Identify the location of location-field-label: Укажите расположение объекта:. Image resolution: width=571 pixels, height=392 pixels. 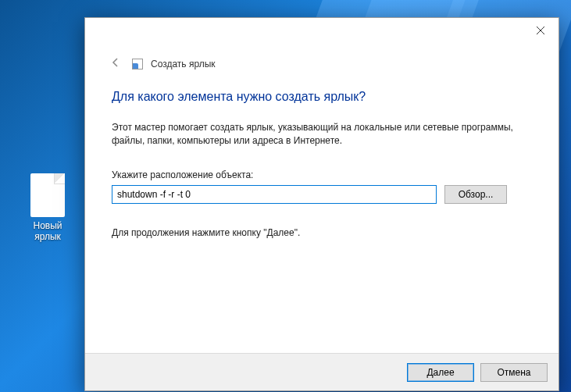
(322, 175).